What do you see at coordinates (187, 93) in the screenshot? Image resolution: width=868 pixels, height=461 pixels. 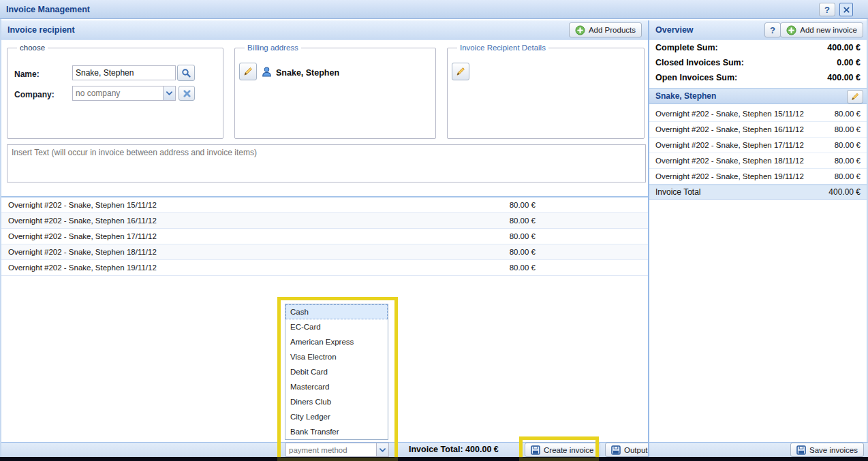 I see `clear-company-button` at bounding box center [187, 93].